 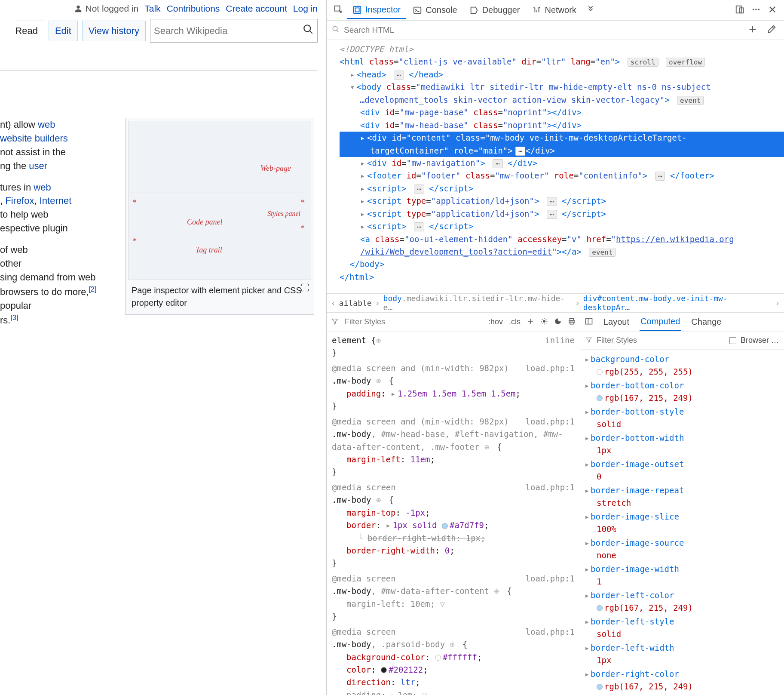 I want to click on link-talk: Talk, so click(x=152, y=9).